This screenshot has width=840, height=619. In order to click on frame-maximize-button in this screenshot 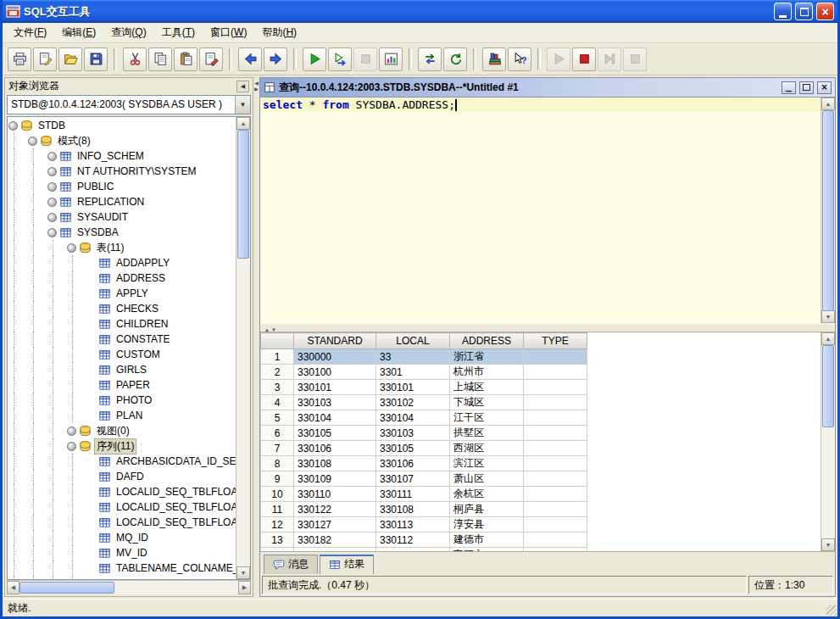, I will do `click(807, 88)`.